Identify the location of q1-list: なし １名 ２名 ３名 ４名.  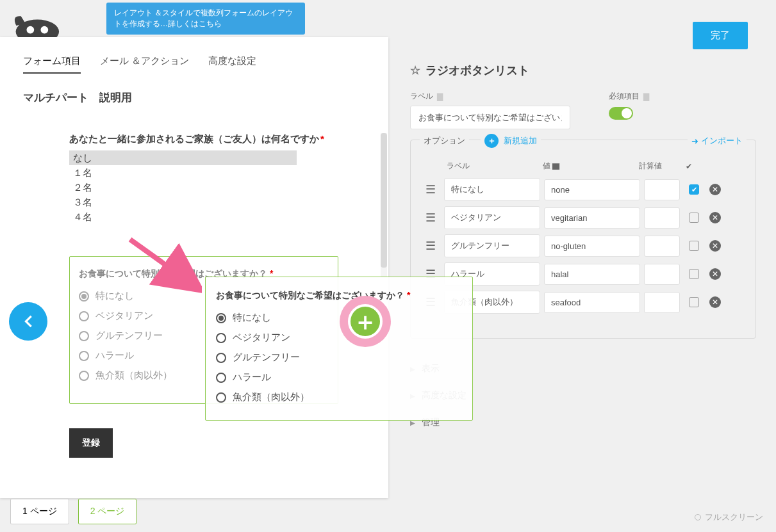
(197, 187).